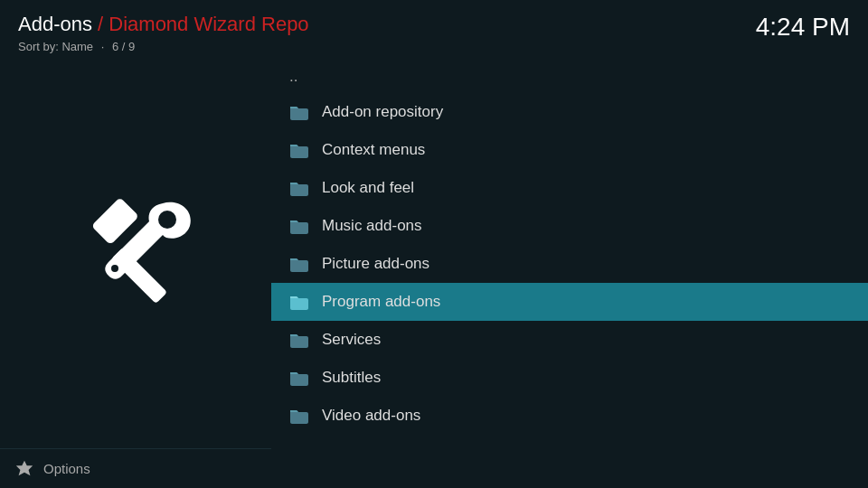 This screenshot has width=868, height=488. Describe the element at coordinates (164, 33) in the screenshot. I see `header-left: Add-ons / Diamond Wizard Repo Sort by: N…` at that location.